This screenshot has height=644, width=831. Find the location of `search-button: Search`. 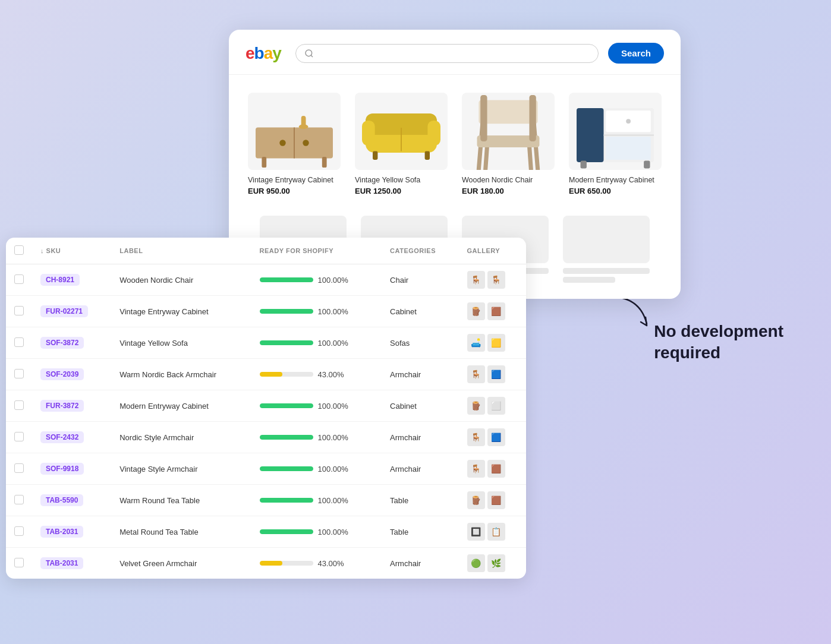

search-button: Search is located at coordinates (636, 53).